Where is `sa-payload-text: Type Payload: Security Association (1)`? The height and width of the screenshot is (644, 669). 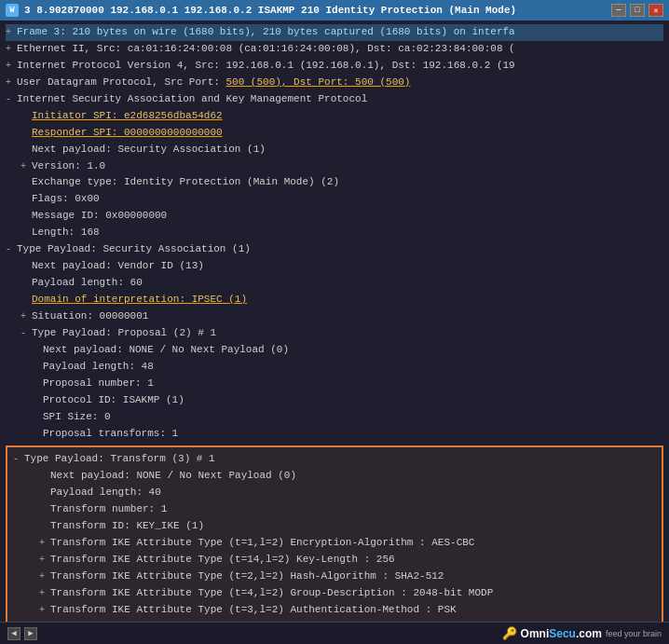 sa-payload-text: Type Payload: Security Association (1) is located at coordinates (134, 249).